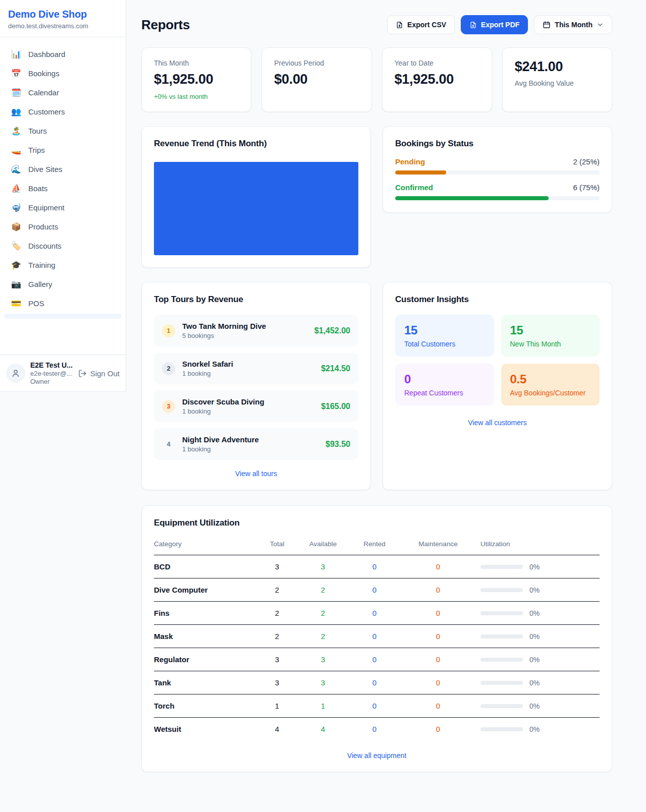 Image resolution: width=646 pixels, height=812 pixels. What do you see at coordinates (63, 14) in the screenshot?
I see `brand-name: Demo Dive Shop` at bounding box center [63, 14].